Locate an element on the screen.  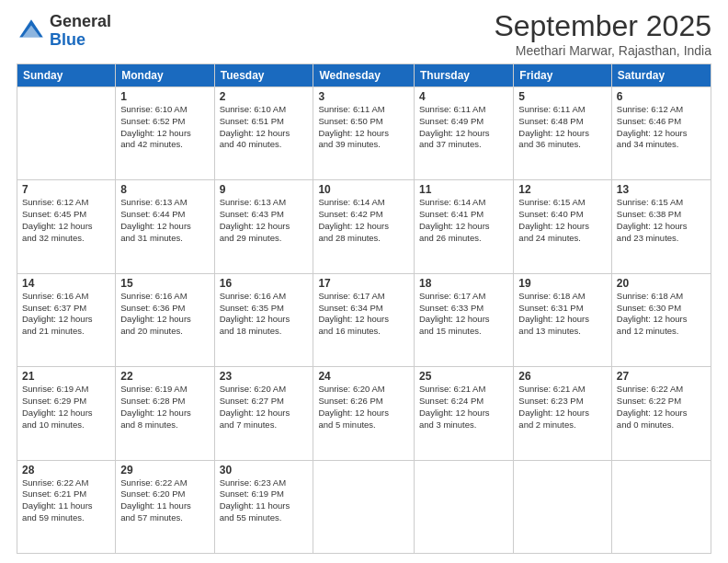
calendar-cell: 14Sunrise: 6:16 AM Sunset: 6:37 PM Dayli… is located at coordinates (66, 320).